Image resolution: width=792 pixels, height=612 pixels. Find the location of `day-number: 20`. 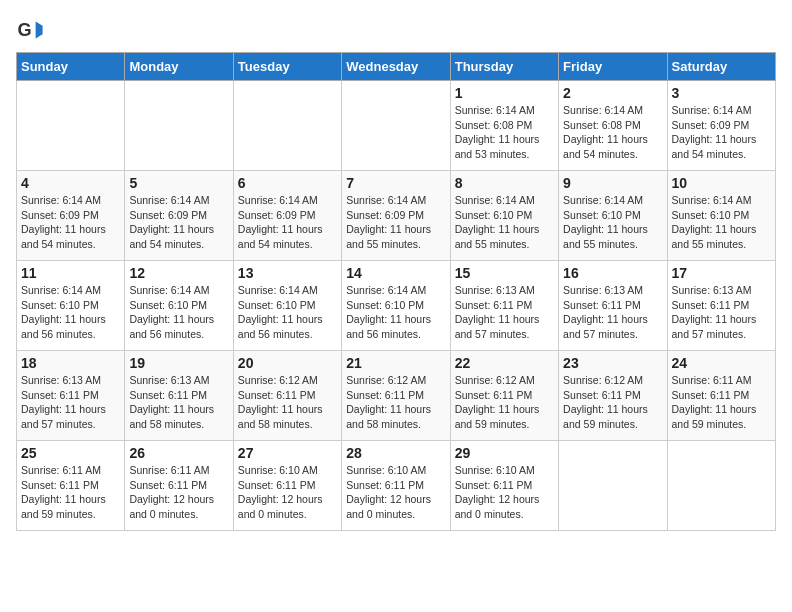

day-number: 20 is located at coordinates (288, 363).